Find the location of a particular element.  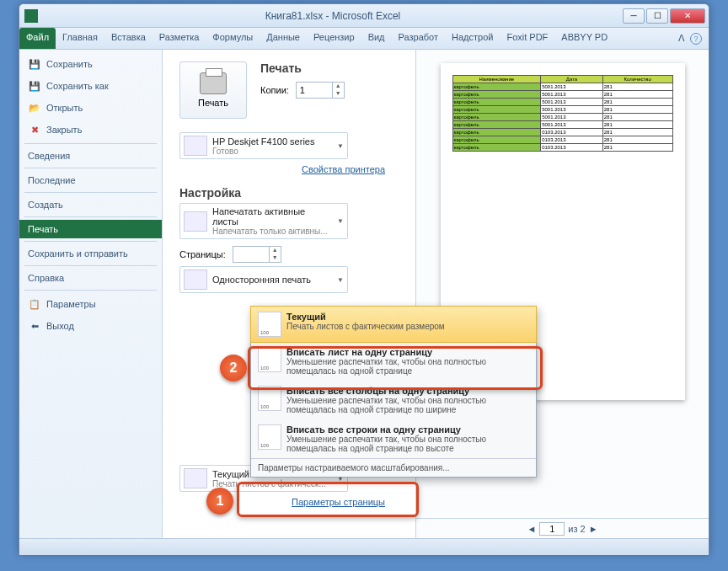

next-page-button: ► is located at coordinates (593, 529).